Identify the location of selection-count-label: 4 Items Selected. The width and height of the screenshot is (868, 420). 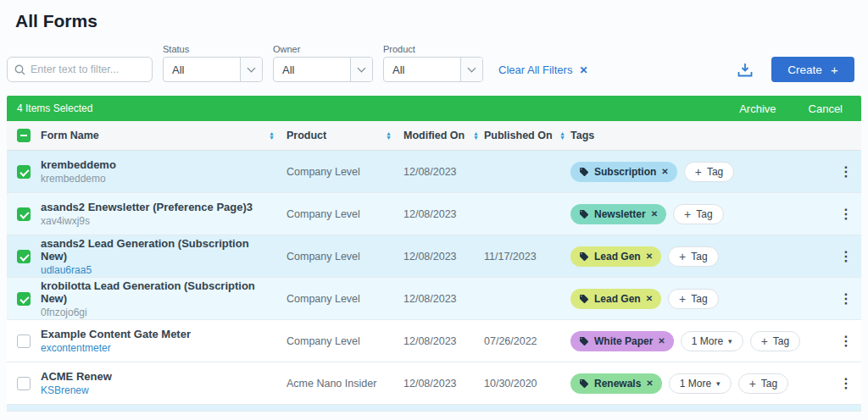
(49, 108).